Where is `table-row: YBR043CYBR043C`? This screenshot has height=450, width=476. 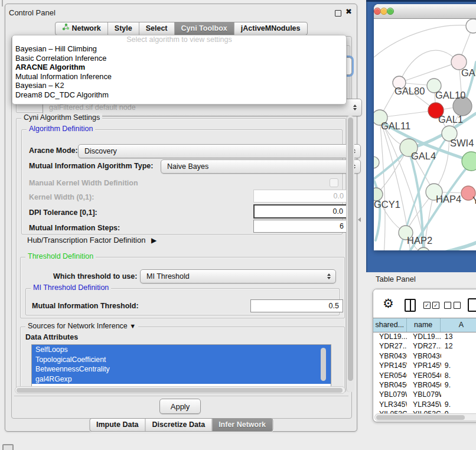 table-row: YBR043CYBR043C is located at coordinates (425, 356).